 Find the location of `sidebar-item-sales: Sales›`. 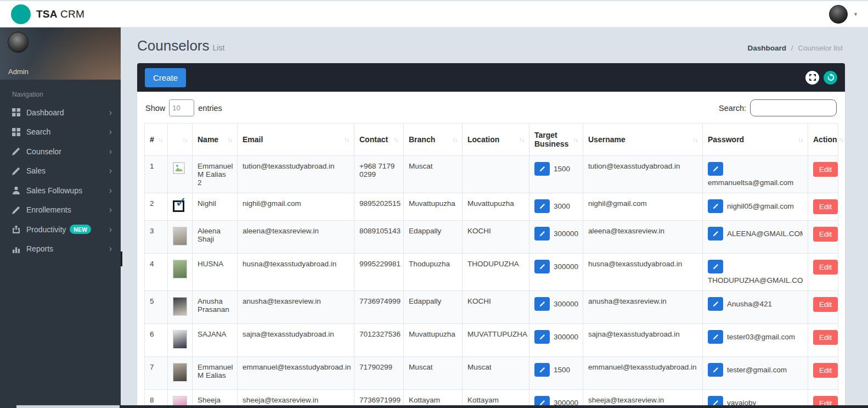

sidebar-item-sales: Sales› is located at coordinates (60, 171).